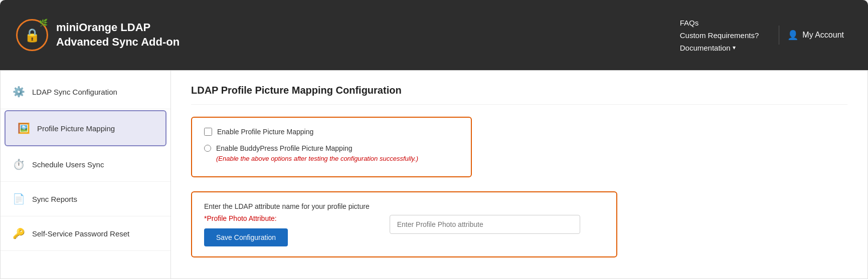  What do you see at coordinates (331, 153) in the screenshot?
I see `enable-buddypress-row: Enable BuddyPress Profile Picture Mappin…` at bounding box center [331, 153].